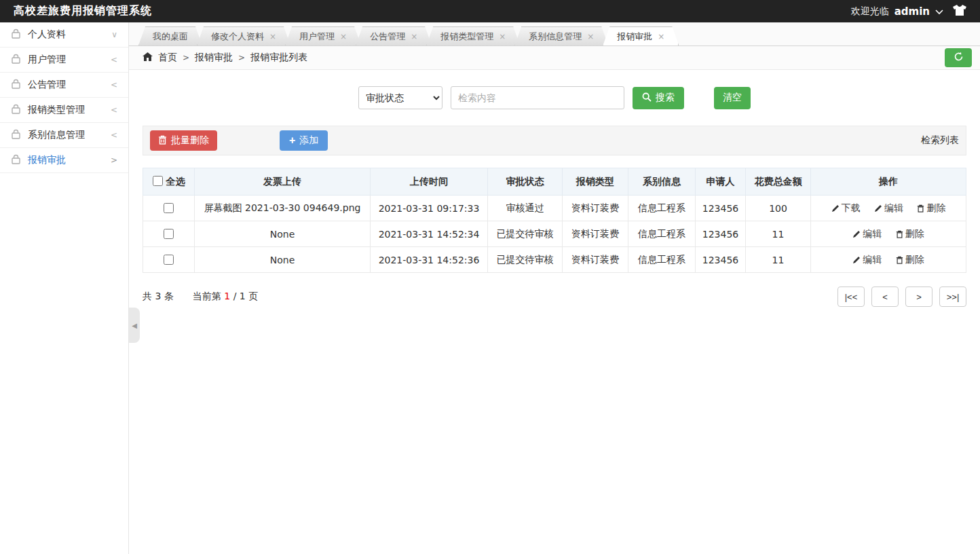 The height and width of the screenshot is (554, 980). Describe the element at coordinates (525, 208) in the screenshot. I see `cell-status: 审核通过` at that location.